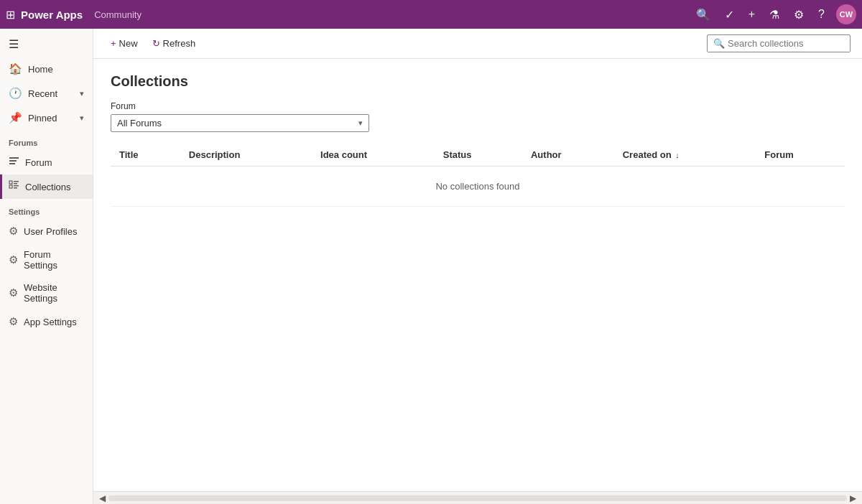 This screenshot has height=504, width=862. I want to click on new-button: + New, so click(124, 43).